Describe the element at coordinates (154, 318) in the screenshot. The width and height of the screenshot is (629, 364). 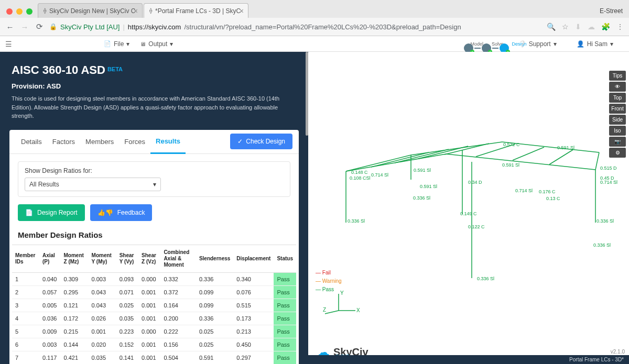
I see `table-row: 40.0360.1720.0260.0350.0010.2000.3360.17…` at that location.